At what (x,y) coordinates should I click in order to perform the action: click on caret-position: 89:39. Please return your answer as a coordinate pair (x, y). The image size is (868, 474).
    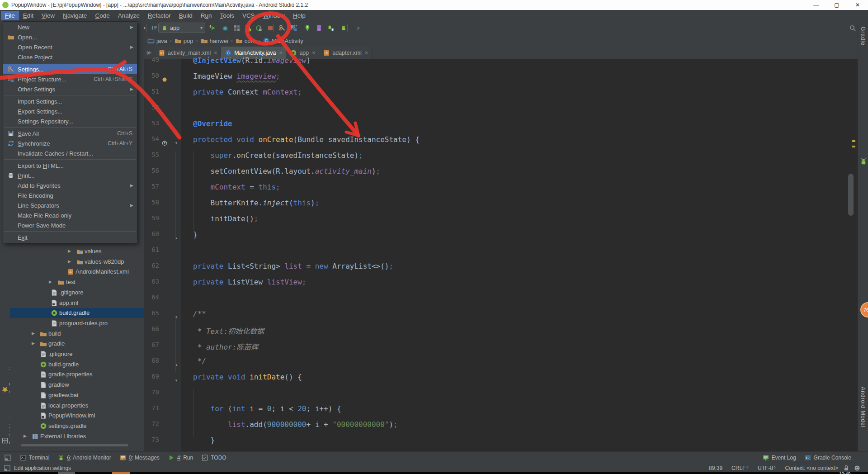
    Looking at the image, I should click on (716, 468).